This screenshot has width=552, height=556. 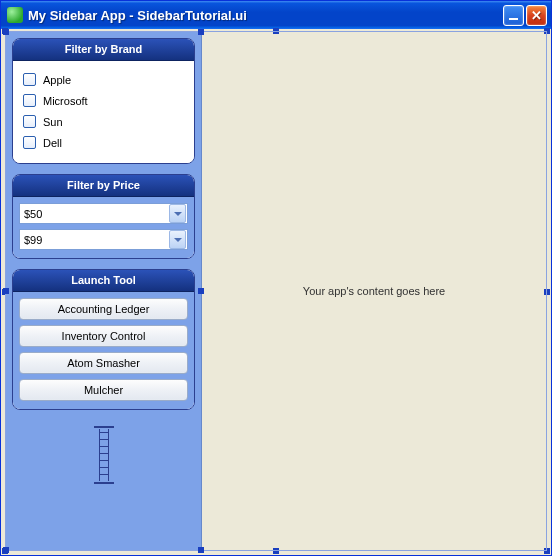 What do you see at coordinates (276, 15) in the screenshot?
I see `titlebar: My Sidebar App - SidebarTutorial.ui ✕` at bounding box center [276, 15].